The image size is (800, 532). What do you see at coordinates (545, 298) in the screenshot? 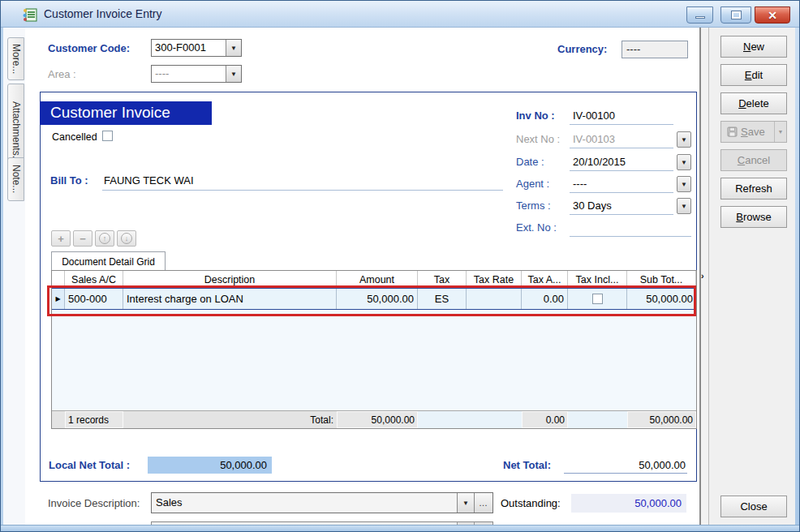
I see `cell-tax-amount: 0.00` at bounding box center [545, 298].